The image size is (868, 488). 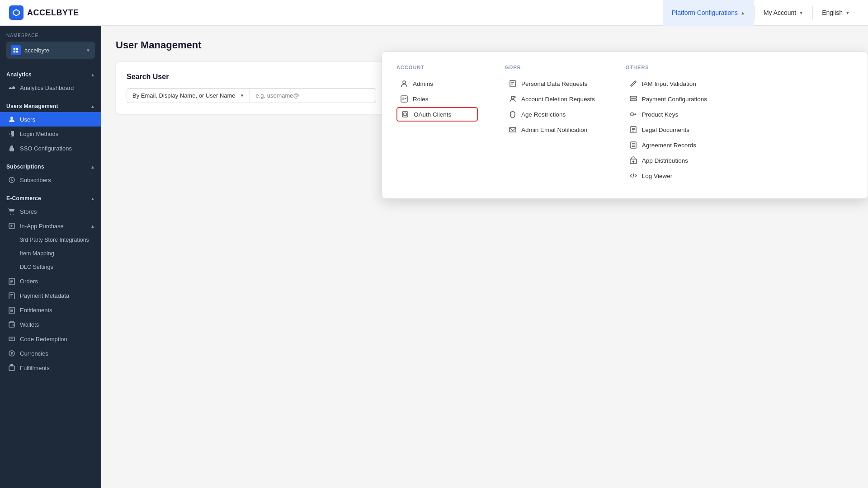 I want to click on dropdown-item-label: Personal Data Requests, so click(x=554, y=84).